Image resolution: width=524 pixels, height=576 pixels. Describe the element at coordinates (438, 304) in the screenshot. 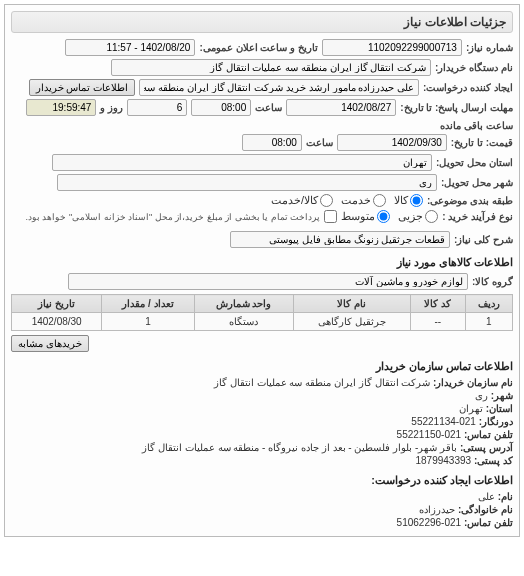

I see `col-code: کد کالا` at that location.